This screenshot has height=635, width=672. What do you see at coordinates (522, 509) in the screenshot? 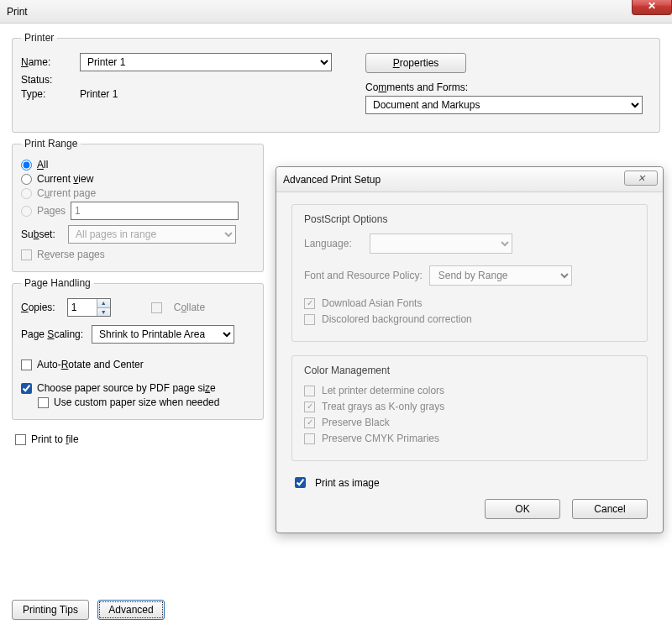
I see `adv-ok-button: OK` at bounding box center [522, 509].